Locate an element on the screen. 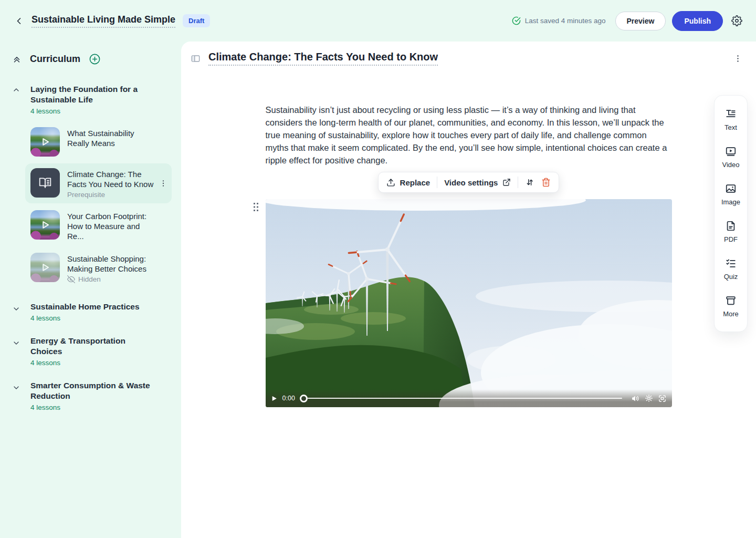 Image resolution: width=756 pixels, height=538 pixels. video-block-toolbar: Replace Video settings is located at coordinates (469, 182).